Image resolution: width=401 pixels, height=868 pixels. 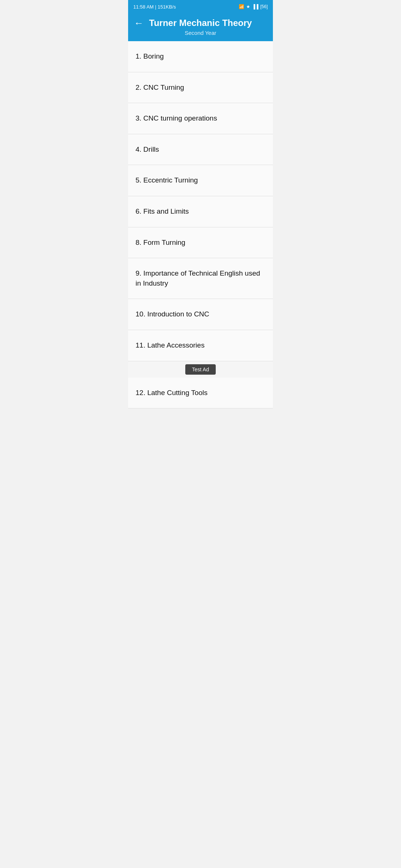 What do you see at coordinates (147, 149) in the screenshot?
I see `list-item-text: 4. Drills` at bounding box center [147, 149].